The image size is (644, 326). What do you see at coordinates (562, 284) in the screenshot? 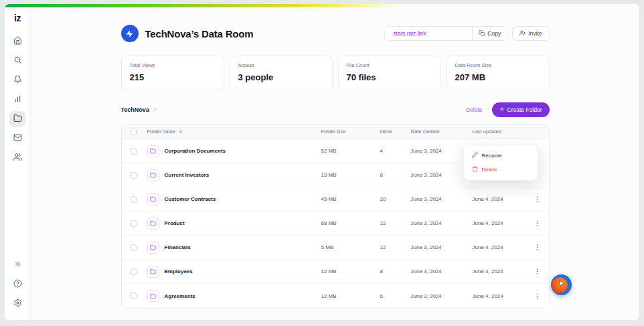
I see `cursor-arrow-icon` at bounding box center [562, 284].